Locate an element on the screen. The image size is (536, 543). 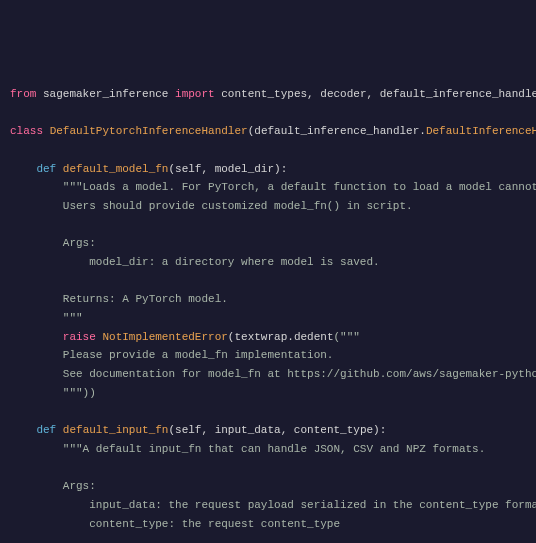
module-name: sagemaker_inference is located at coordinates (106, 94).